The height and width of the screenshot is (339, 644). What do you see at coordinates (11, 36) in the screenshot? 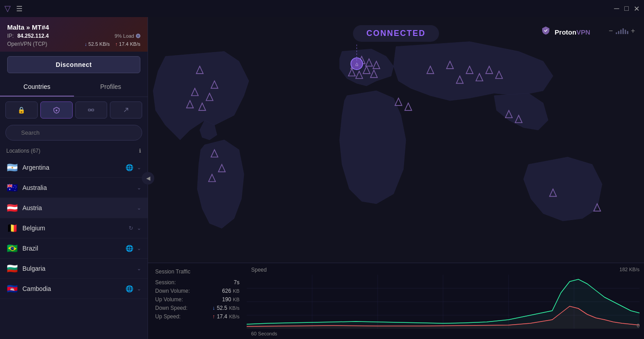
I see `ip-label: IP:` at bounding box center [11, 36].